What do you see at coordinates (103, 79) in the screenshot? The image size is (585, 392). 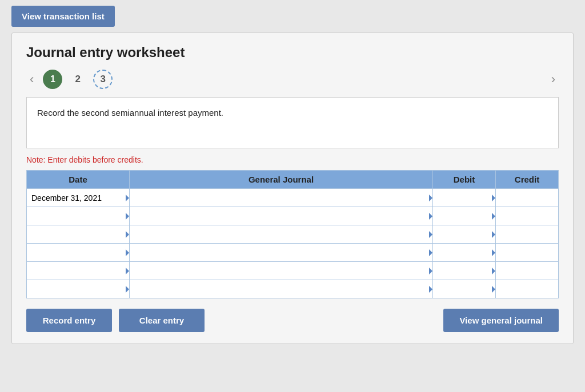 I see `step-3-circle: 3` at bounding box center [103, 79].